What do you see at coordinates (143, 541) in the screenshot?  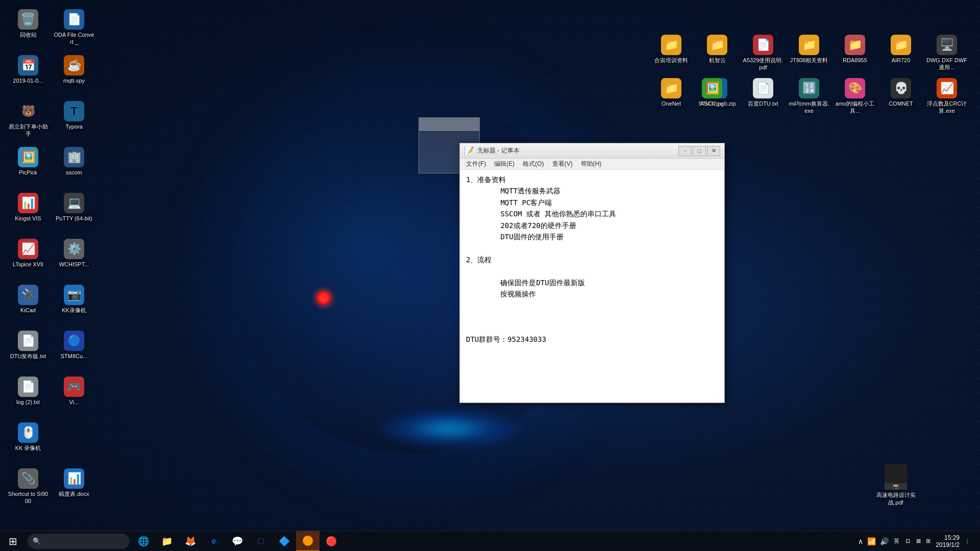 I see `taskbar-app-edge: 🌐` at bounding box center [143, 541].